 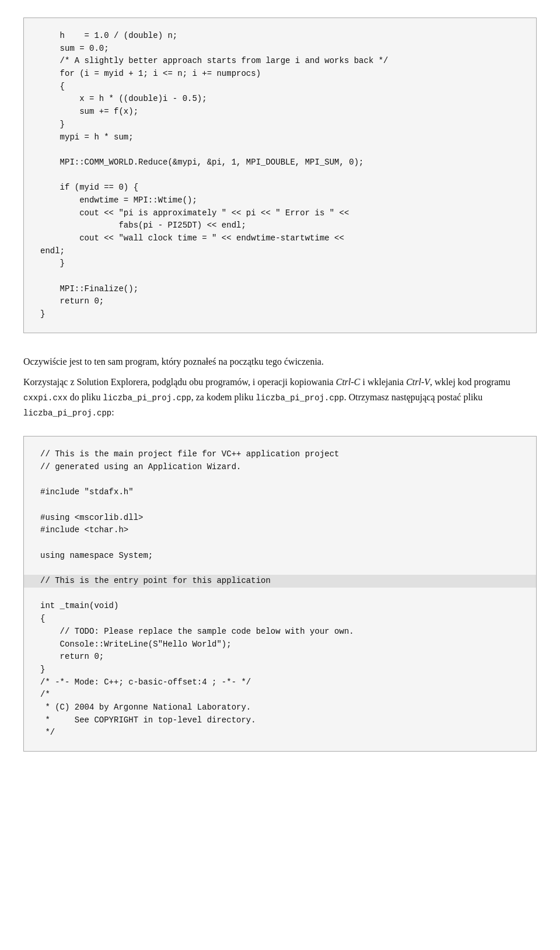 What do you see at coordinates (43, 619) in the screenshot?
I see `code2-line-12: {` at bounding box center [43, 619].